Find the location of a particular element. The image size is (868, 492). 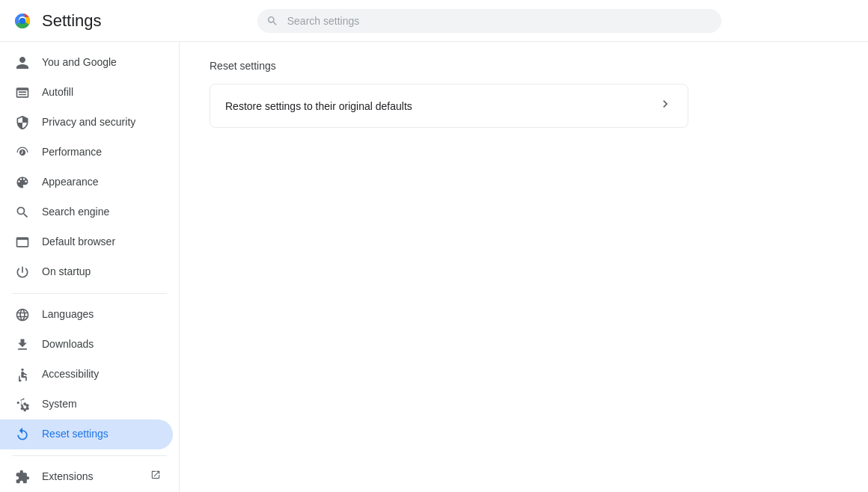

sidebar-item-languages-label: Languages is located at coordinates (102, 315).